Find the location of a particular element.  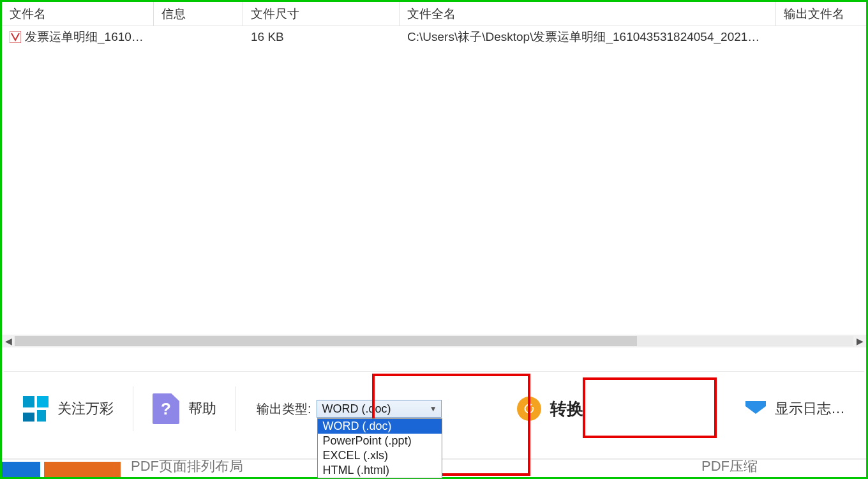

follow-label: 关注万彩 is located at coordinates (86, 409).